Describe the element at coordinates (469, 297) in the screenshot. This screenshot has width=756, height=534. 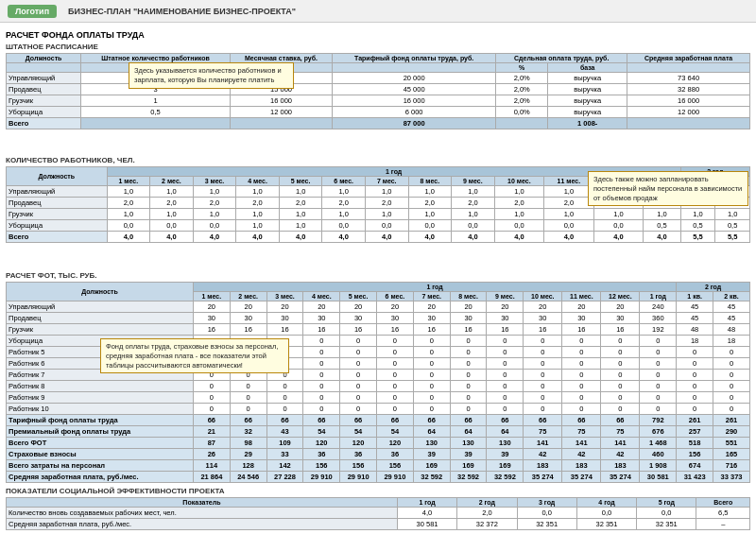
I see `f-m8: 8 мес.` at that location.